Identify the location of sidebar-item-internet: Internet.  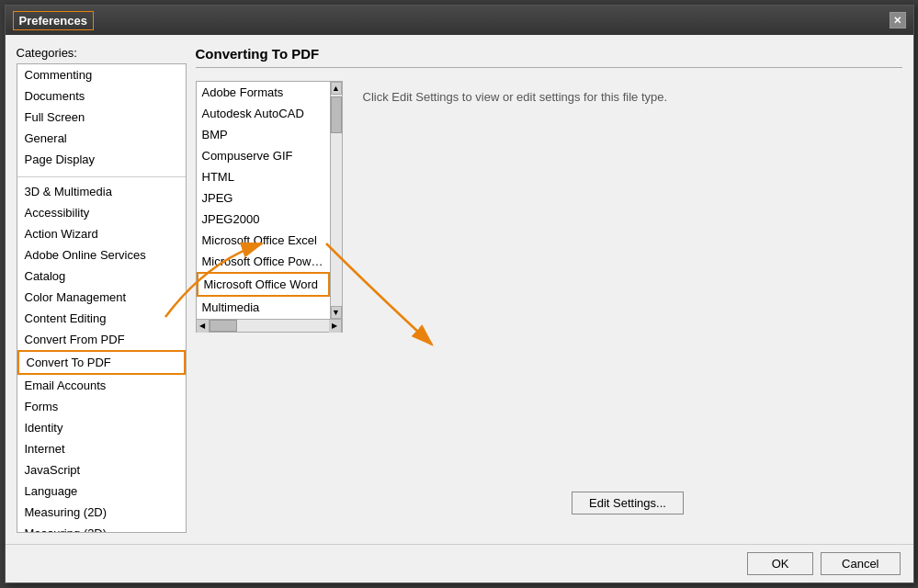
(101, 448).